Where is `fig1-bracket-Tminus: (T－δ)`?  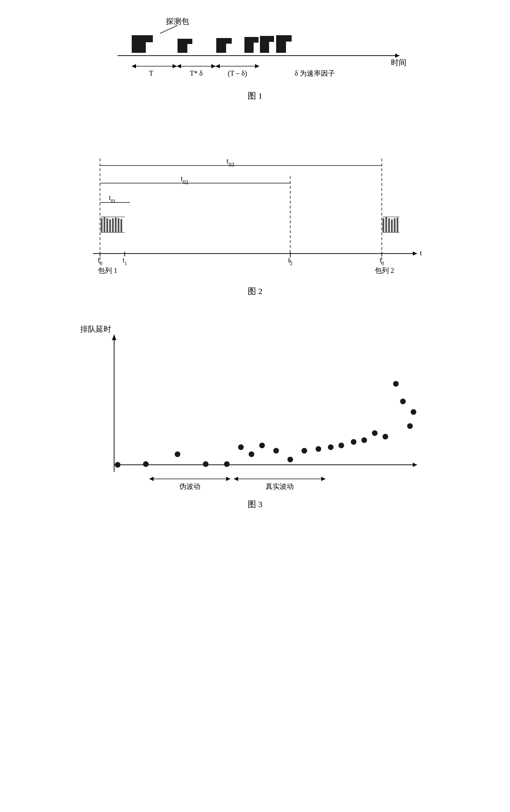 fig1-bracket-Tminus: (T－δ) is located at coordinates (237, 73).